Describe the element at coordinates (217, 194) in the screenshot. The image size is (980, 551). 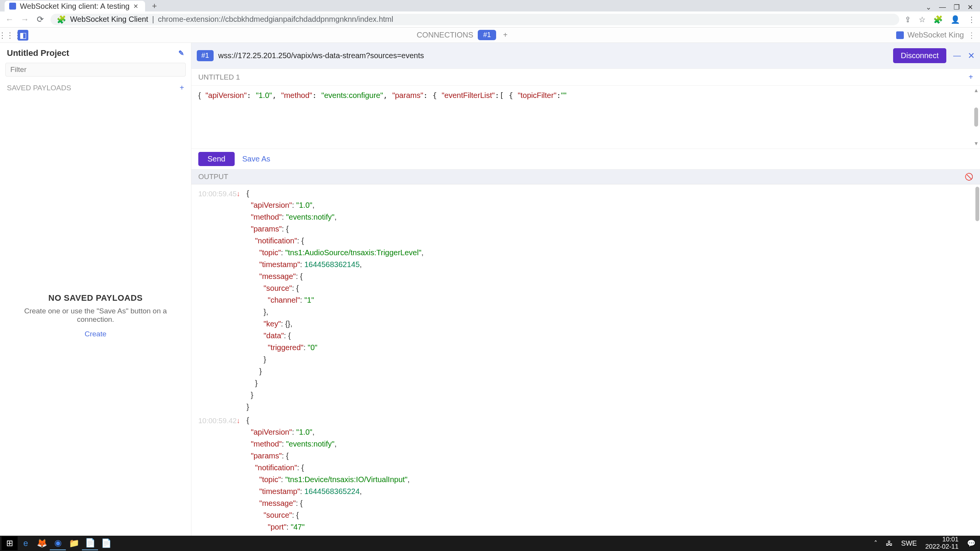
I see `message-timestamp: 10:00:59.45` at that location.